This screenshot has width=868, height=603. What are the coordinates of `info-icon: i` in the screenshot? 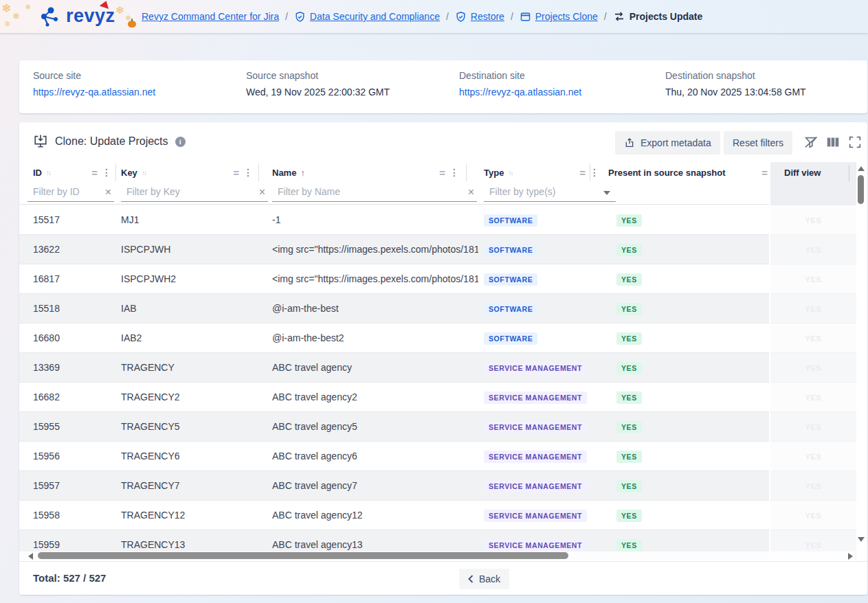 It's located at (180, 141).